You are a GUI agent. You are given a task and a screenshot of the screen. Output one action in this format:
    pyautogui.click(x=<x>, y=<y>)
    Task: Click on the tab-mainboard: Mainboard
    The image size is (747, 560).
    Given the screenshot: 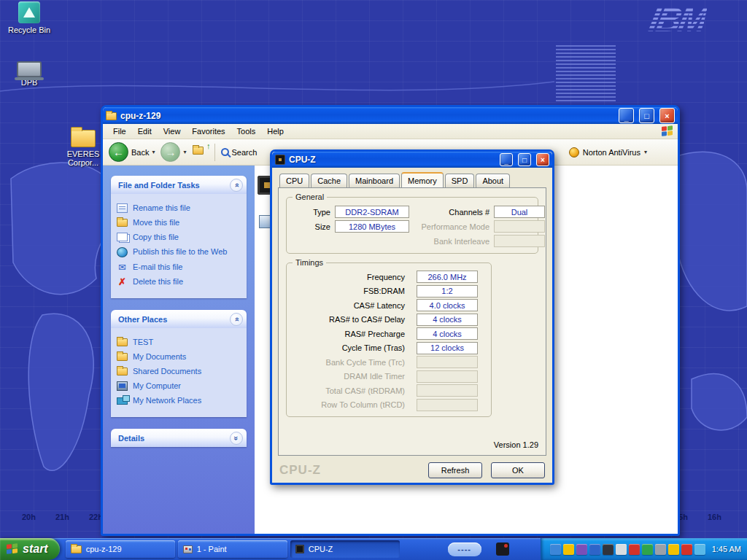 What is the action you would take?
    pyautogui.click(x=374, y=181)
    